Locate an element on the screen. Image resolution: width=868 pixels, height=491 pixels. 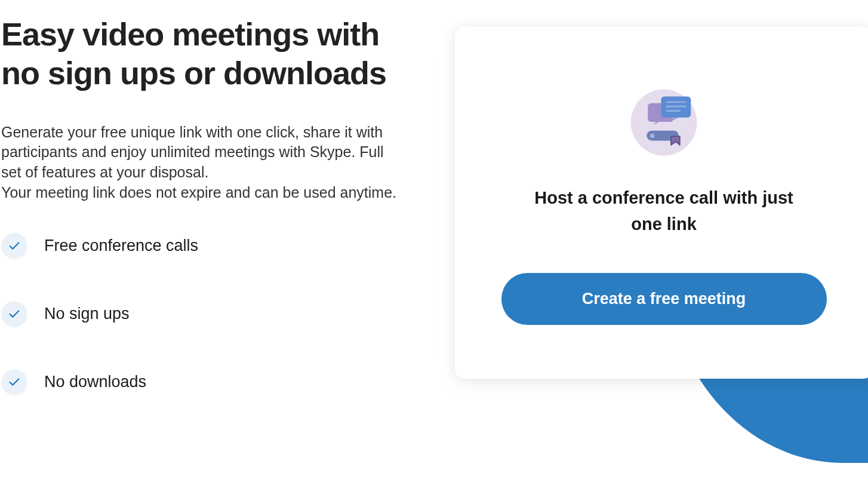
feature-item: No sign ups is located at coordinates (204, 314).